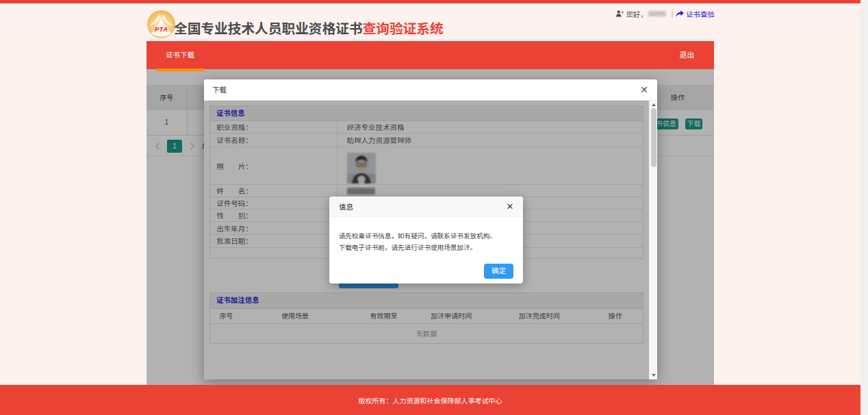 The width and height of the screenshot is (868, 415). Describe the element at coordinates (160, 29) in the screenshot. I see `svg-text: PTA` at that location.